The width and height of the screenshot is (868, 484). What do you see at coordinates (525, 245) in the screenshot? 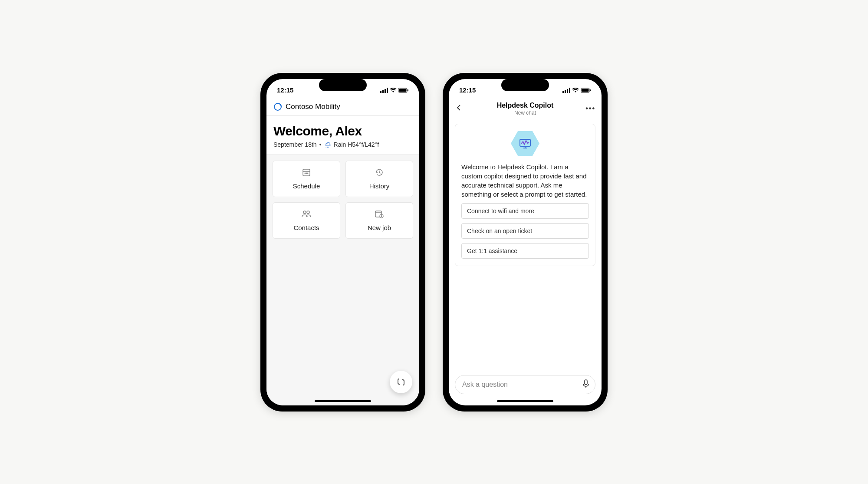
I see `chat-body: Welcome to Helpdesk Copilot. I am a cust…` at bounding box center [525, 245].